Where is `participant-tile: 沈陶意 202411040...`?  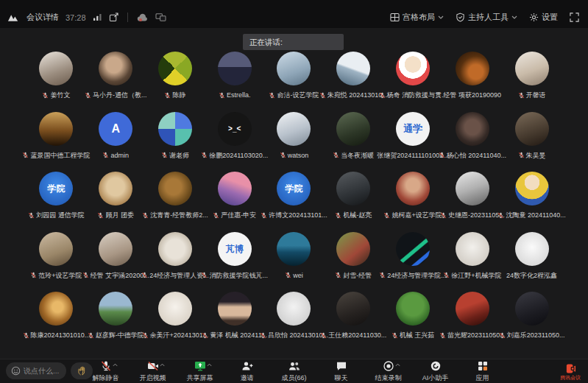
participant-tile: 沈陶意 202411040... is located at coordinates (531, 199).